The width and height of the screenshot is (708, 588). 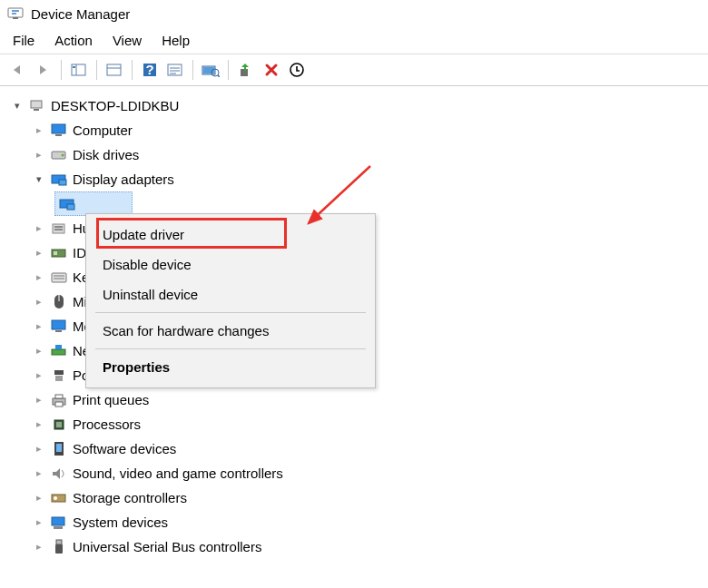 I want to click on tree-node-usb: ▸ Universal Serial Bus controllers, so click(x=354, y=546).